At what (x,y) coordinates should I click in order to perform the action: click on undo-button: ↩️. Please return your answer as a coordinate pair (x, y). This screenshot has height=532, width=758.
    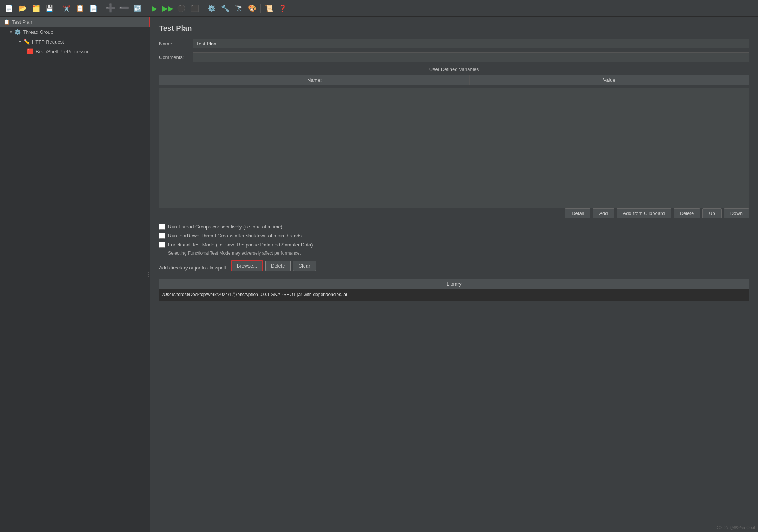
    Looking at the image, I should click on (137, 8).